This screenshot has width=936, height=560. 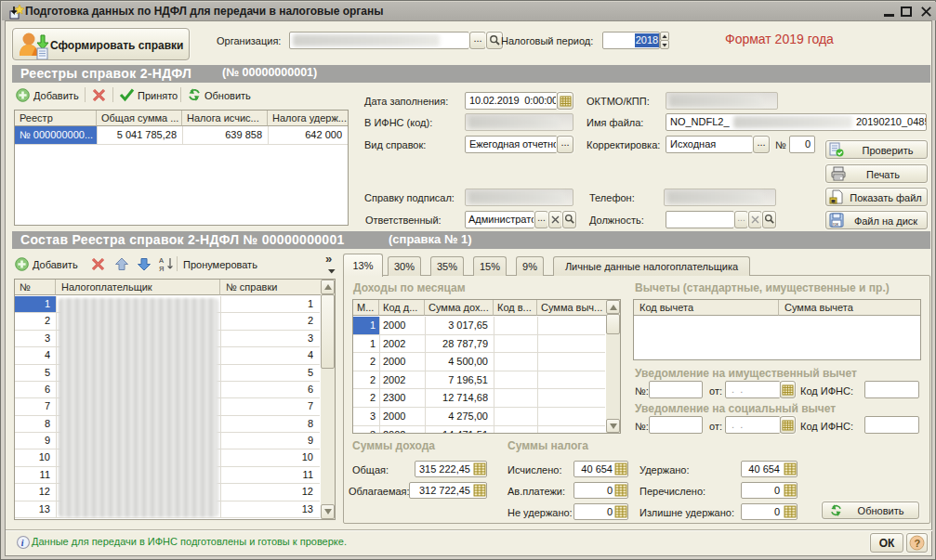 What do you see at coordinates (22, 542) in the screenshot?
I see `svg-text: i` at bounding box center [22, 542].